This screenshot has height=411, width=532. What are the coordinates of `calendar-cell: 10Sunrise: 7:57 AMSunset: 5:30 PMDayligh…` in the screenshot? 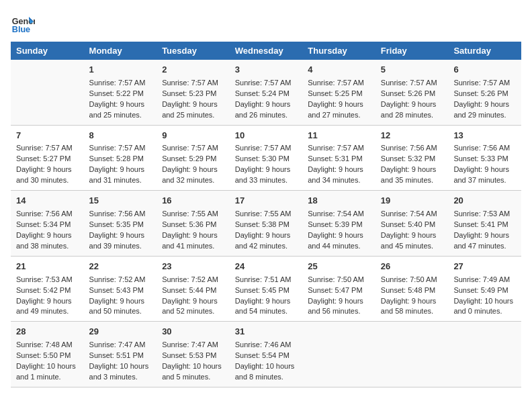 It's located at (266, 158).